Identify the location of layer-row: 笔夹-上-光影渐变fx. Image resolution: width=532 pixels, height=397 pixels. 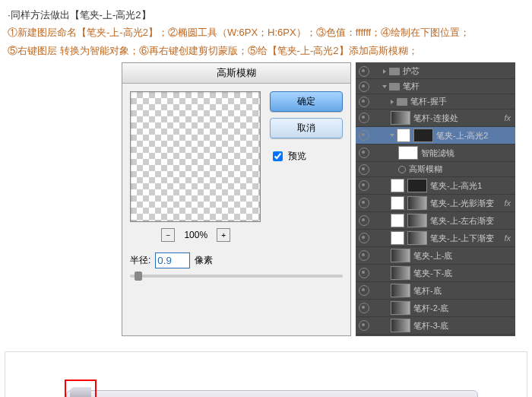
(435, 204).